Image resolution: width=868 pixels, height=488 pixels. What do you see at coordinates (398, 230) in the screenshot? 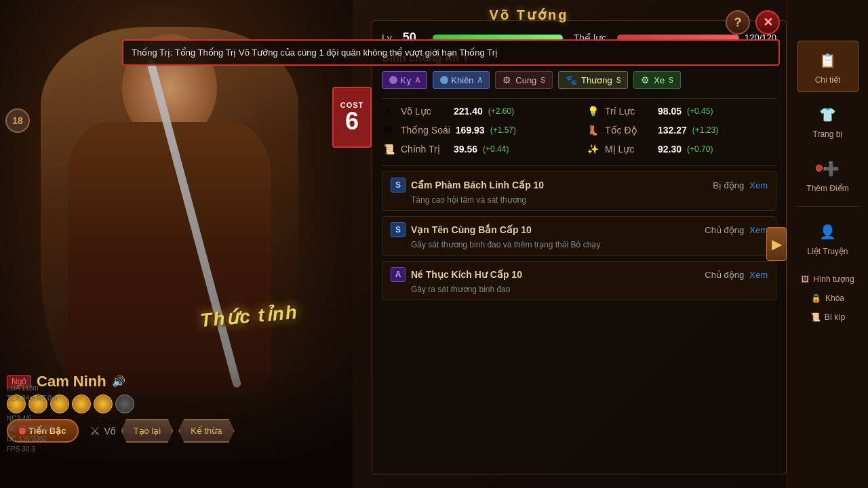
I see `skill-2-badge: S` at bounding box center [398, 230].